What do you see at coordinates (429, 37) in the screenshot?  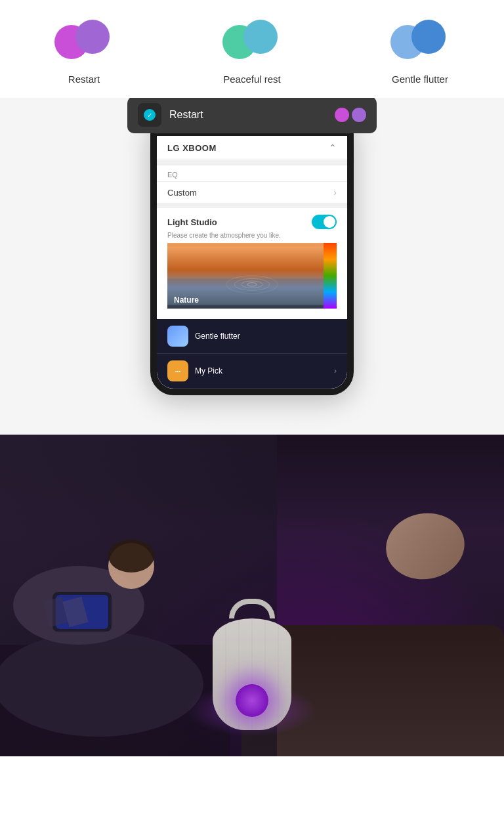 I see `flutter-circle-right` at bounding box center [429, 37].